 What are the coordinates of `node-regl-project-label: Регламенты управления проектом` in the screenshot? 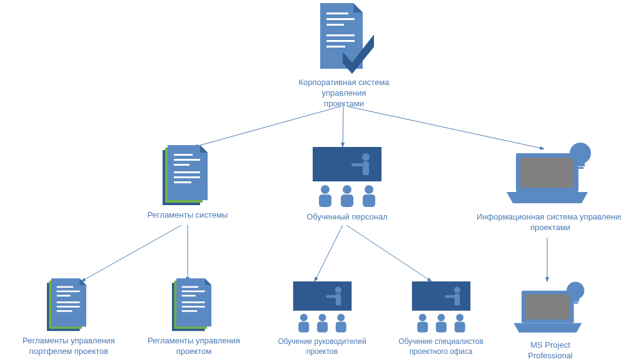 It's located at (194, 346).